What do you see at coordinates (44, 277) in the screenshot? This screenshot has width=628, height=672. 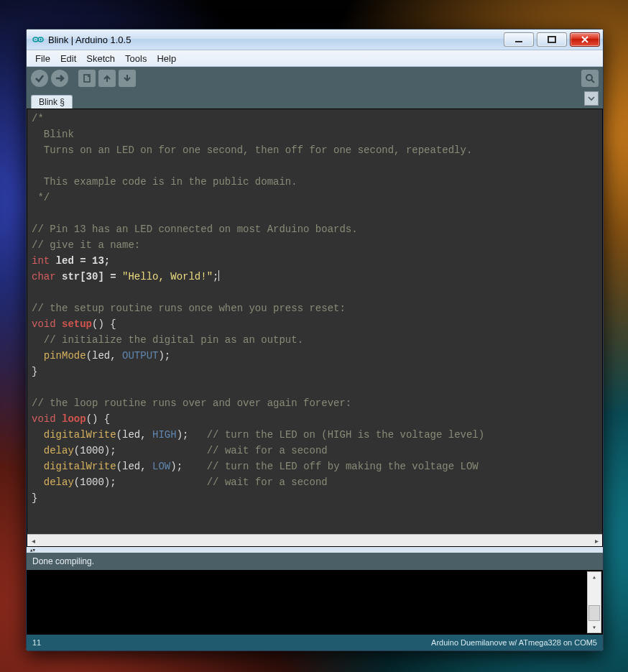 I see `code-token: char` at bounding box center [44, 277].